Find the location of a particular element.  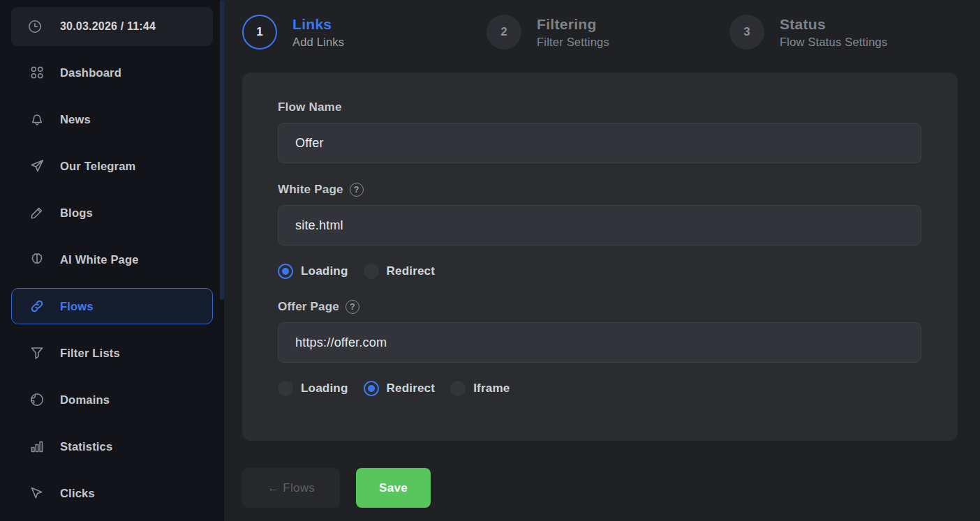

sidebar-item-label: Our Telegram is located at coordinates (98, 166).